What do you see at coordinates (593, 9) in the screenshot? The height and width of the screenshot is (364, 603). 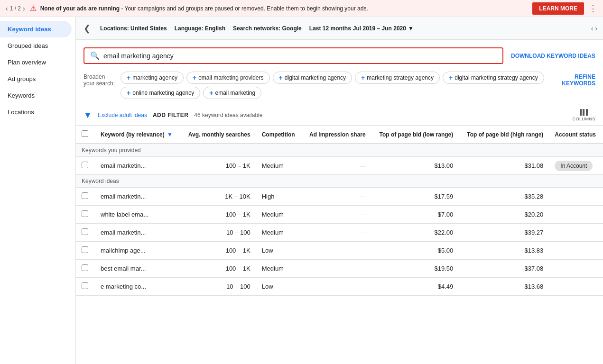 I see `more-options-icon: ⋮` at bounding box center [593, 9].